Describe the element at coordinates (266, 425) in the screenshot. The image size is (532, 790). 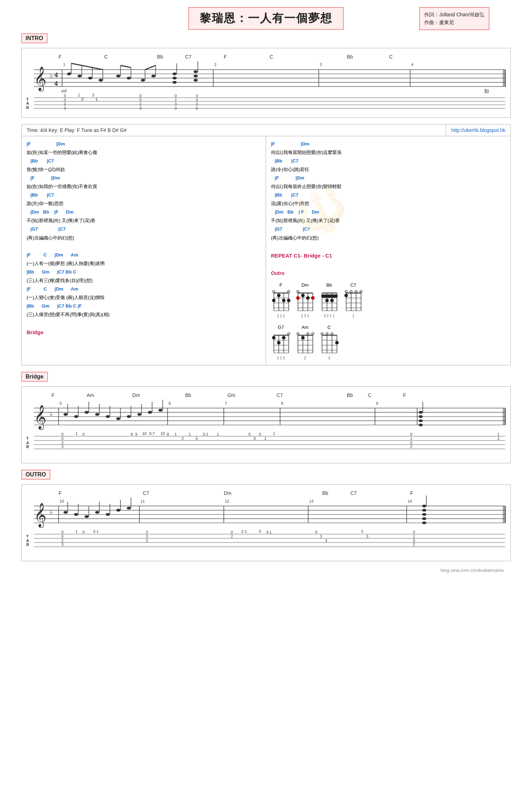
I see `bridge-staff-area: F Am Dm Bb Gm C7 Bb C F 𝄞 ♭` at that location.